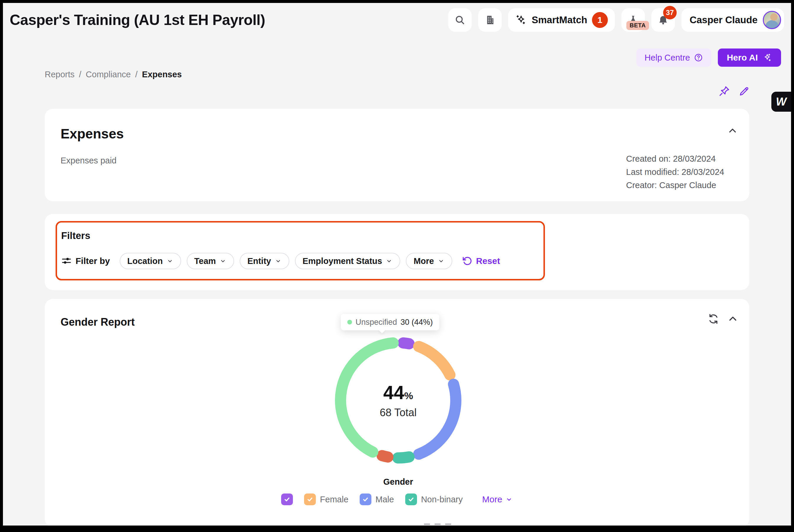  I want to click on dropdown-label: Employment Status, so click(342, 261).